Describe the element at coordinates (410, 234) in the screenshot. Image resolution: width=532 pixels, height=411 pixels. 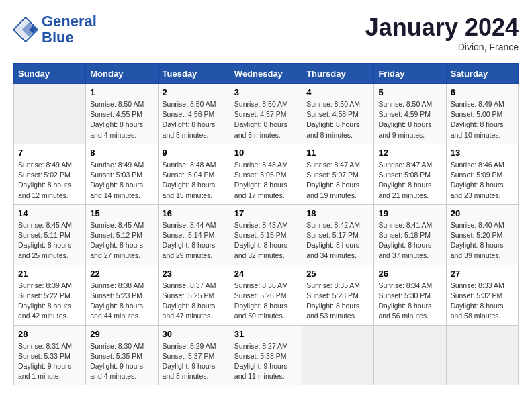
I see `calendar-cell: 19 Sunrise: 8:41 AMSunset: 5:18 PMDaylig…` at that location.